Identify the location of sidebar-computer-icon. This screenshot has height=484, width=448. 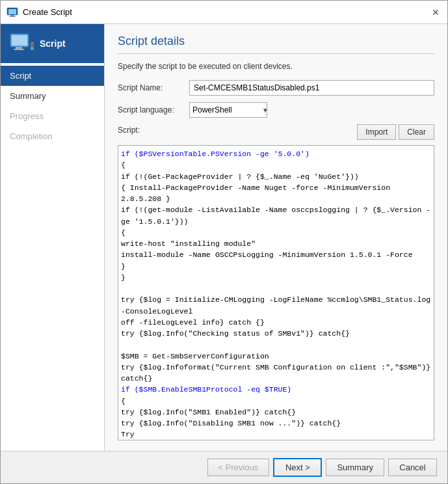
(21, 44).